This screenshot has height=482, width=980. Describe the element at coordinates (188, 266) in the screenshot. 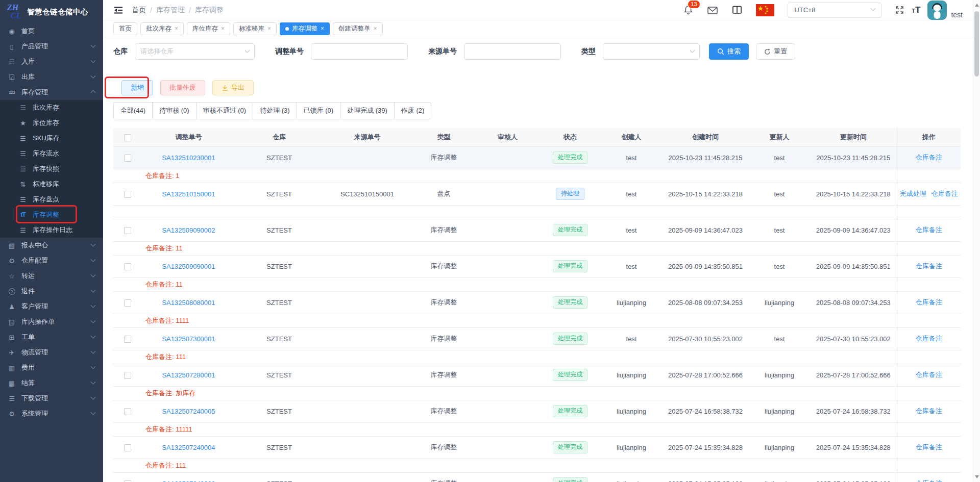

I see `adjust-no-link: SA132509090001` at that location.